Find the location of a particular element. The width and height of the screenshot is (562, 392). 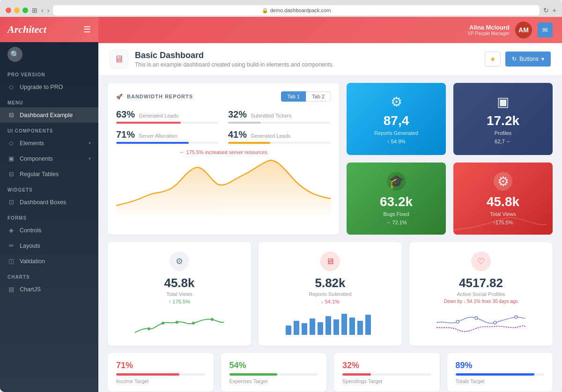

metric-card-reports: 🖥 5.82k Reports Submitted ↓ 54.1% is located at coordinates (330, 294).